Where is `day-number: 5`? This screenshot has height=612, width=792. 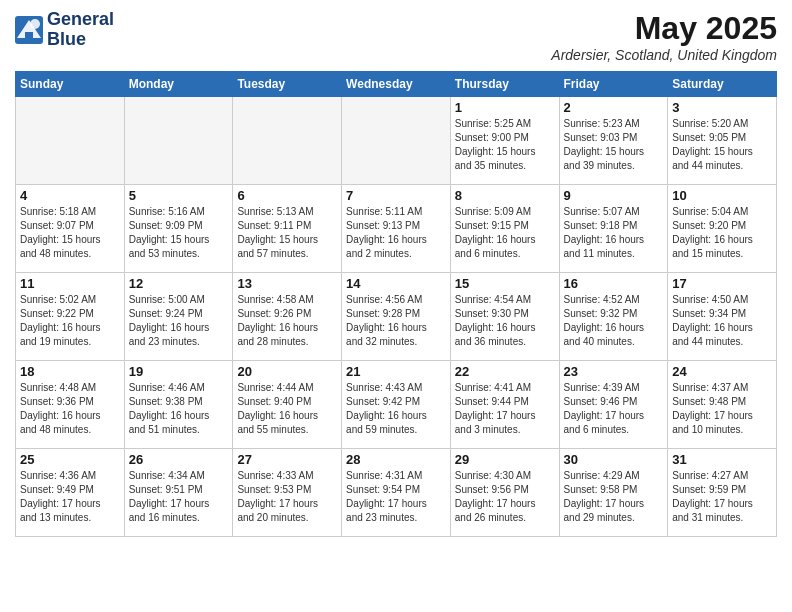
day-number: 5 is located at coordinates (179, 196).